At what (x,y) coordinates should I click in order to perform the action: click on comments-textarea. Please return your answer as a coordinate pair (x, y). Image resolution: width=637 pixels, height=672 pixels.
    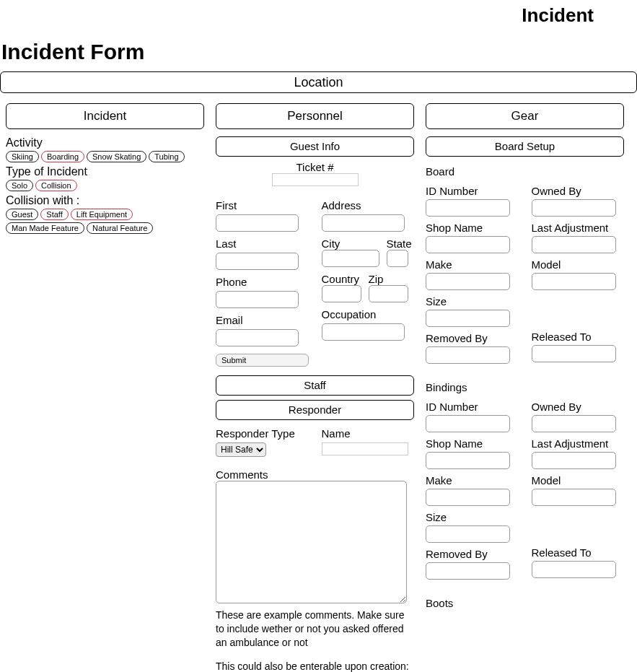
    Looking at the image, I should click on (312, 542).